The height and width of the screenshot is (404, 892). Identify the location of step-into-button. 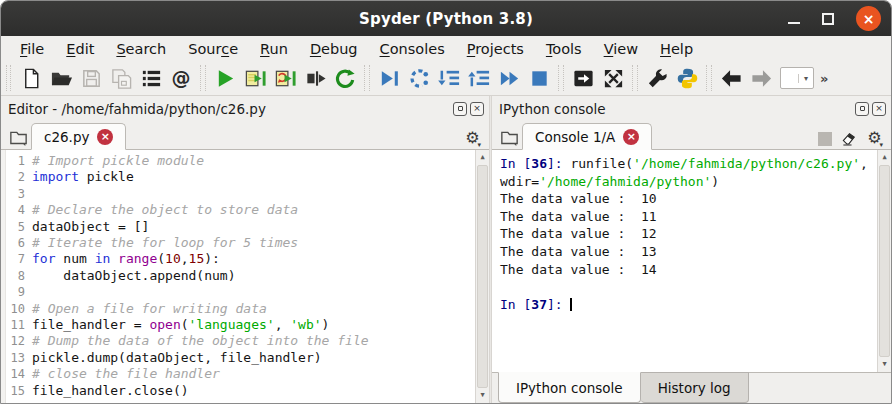
(449, 78).